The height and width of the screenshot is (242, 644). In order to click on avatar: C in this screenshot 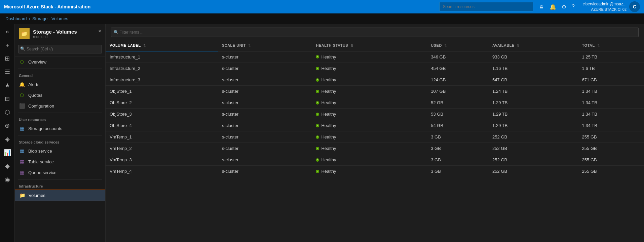, I will do `click(635, 7)`.